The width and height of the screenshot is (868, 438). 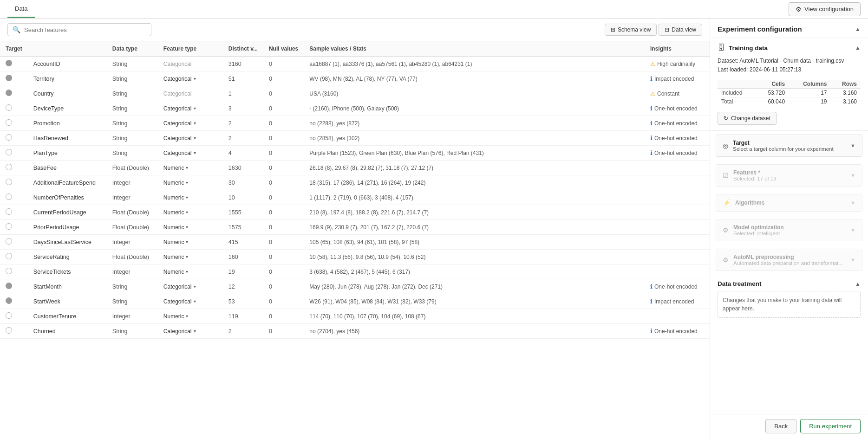 I want to click on row-feature-type-0: Categorical, so click(x=190, y=64).